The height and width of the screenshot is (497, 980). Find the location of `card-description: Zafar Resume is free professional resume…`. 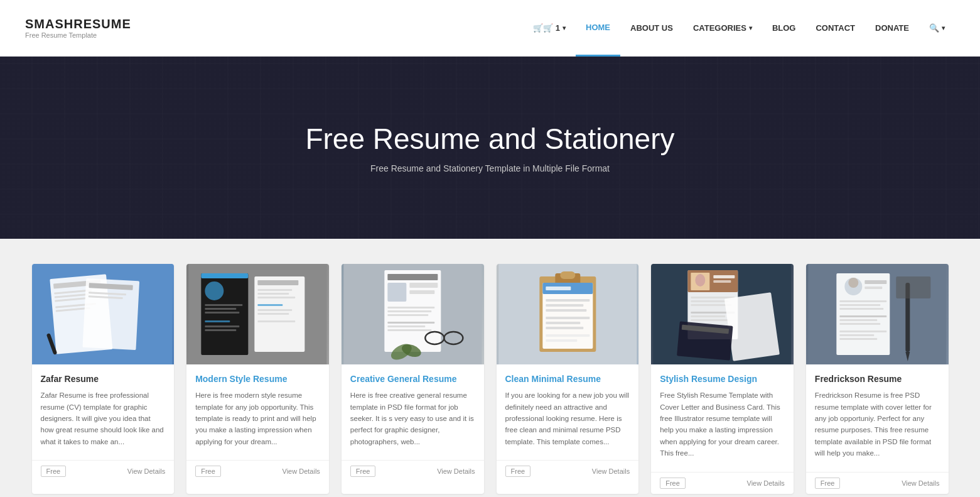

card-description: Zafar Resume is free professional resume… is located at coordinates (103, 418).